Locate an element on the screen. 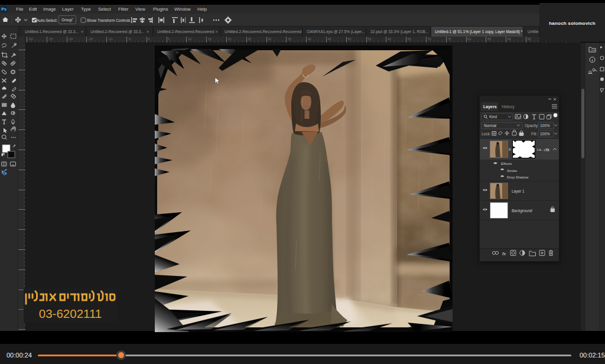 This screenshot has width=605, height=364. svg-text: Normal is located at coordinates (490, 125).